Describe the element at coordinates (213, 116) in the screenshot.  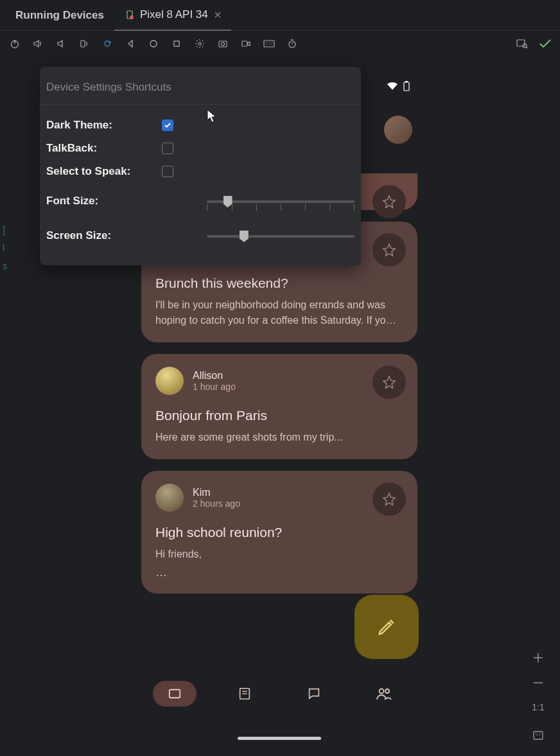
I see `mouse-cursor-icon` at that location.